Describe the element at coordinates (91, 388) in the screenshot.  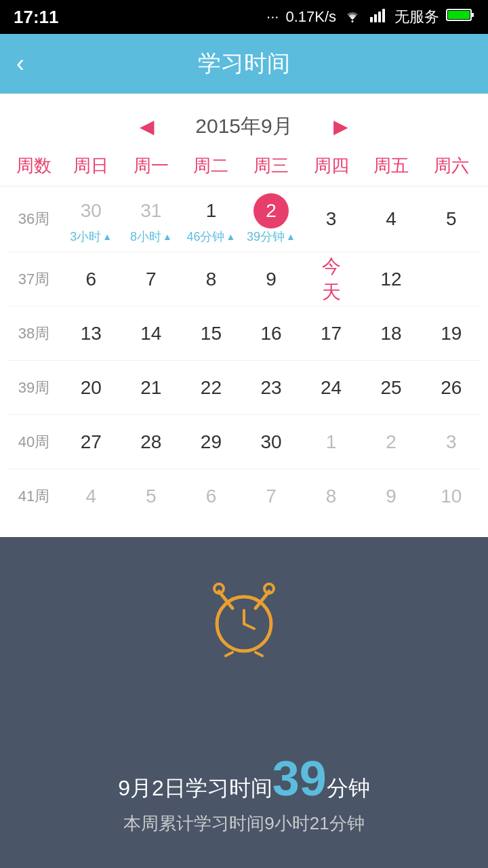
I see `day-cell: 20` at that location.